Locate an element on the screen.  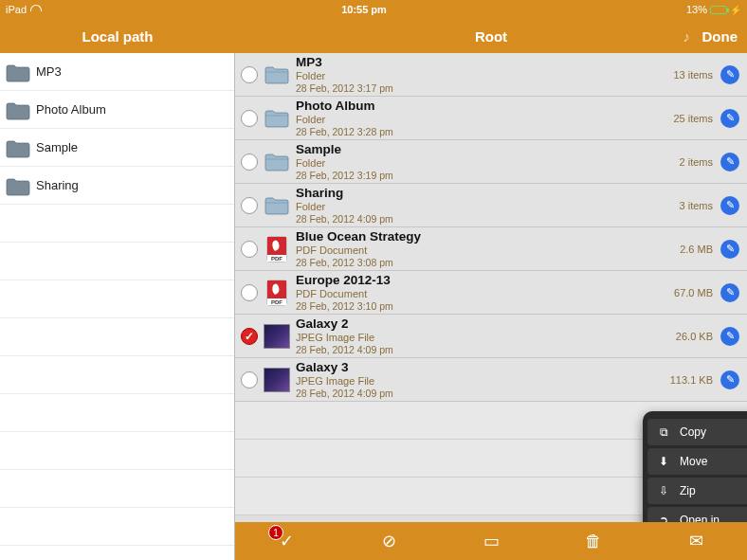
file-type: PDF Document is located at coordinates (482, 294).